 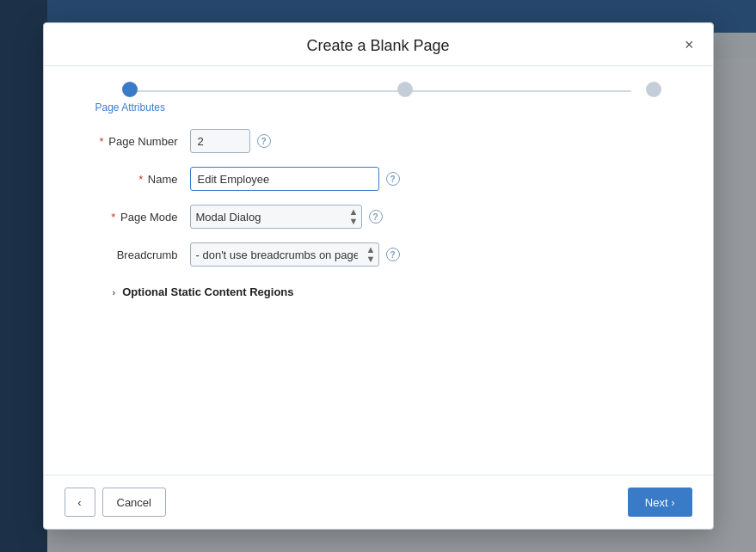 What do you see at coordinates (208, 292) in the screenshot?
I see `optional-section-label: Optional Static Content Regions` at bounding box center [208, 292].